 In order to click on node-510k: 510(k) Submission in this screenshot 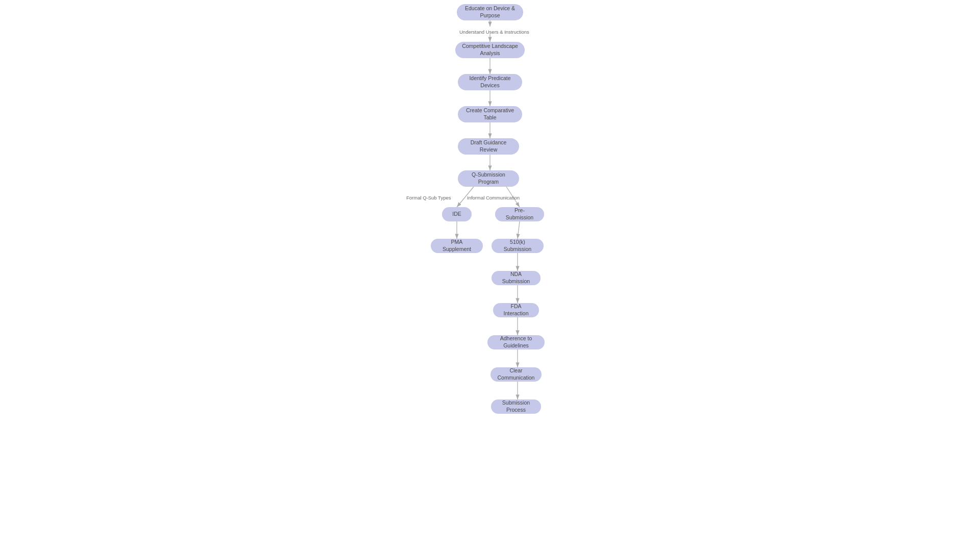, I will do `click(518, 246)`.